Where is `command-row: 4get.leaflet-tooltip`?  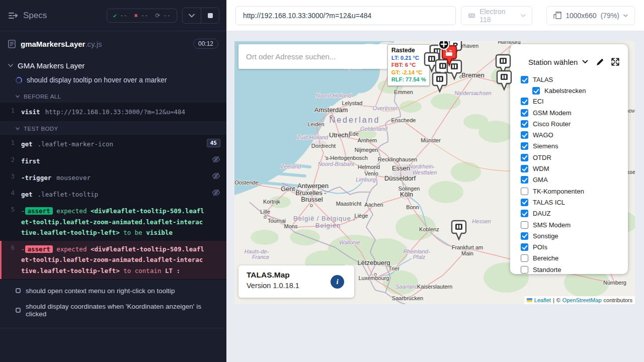 command-row: 4get.leaflet-tooltip is located at coordinates (113, 194).